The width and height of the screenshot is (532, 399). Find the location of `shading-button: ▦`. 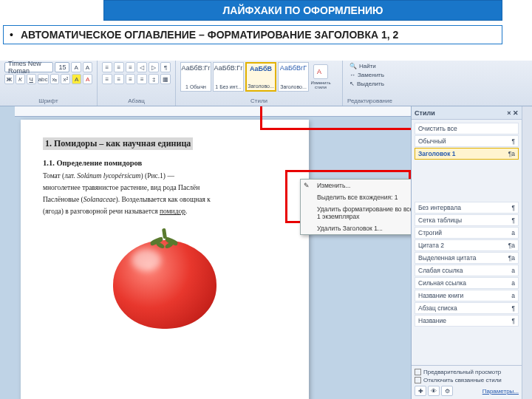

shading-button: ▦ is located at coordinates (166, 79).